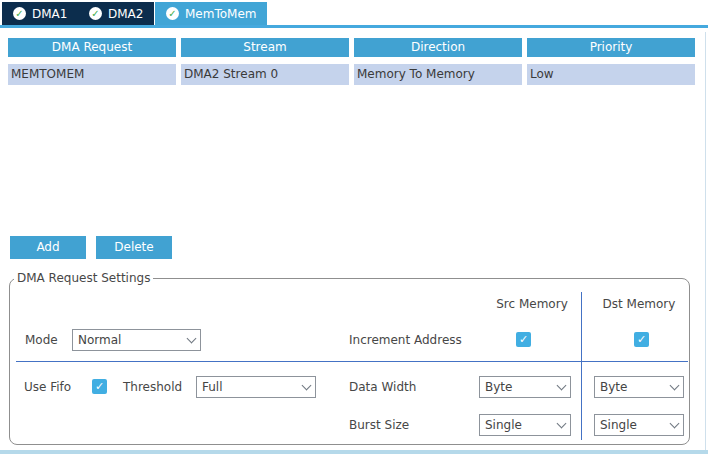 Image resolution: width=708 pixels, height=457 pixels. What do you see at coordinates (352, 74) in the screenshot?
I see `table-row: MEMTOMEM DMA2 Stream 0 Memory To Memory …` at bounding box center [352, 74].